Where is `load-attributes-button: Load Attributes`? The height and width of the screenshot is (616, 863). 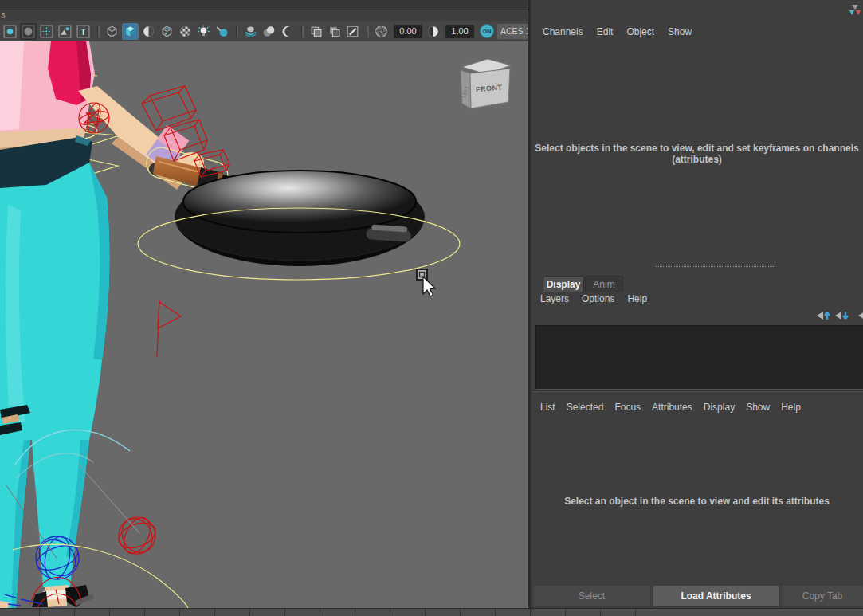 load-attributes-button: Load Attributes is located at coordinates (716, 596).